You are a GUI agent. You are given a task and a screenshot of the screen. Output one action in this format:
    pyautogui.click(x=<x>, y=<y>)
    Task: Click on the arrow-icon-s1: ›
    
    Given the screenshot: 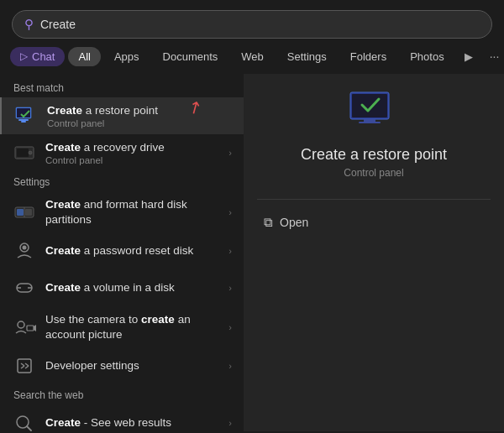 What is the action you would take?
    pyautogui.click(x=230, y=212)
    